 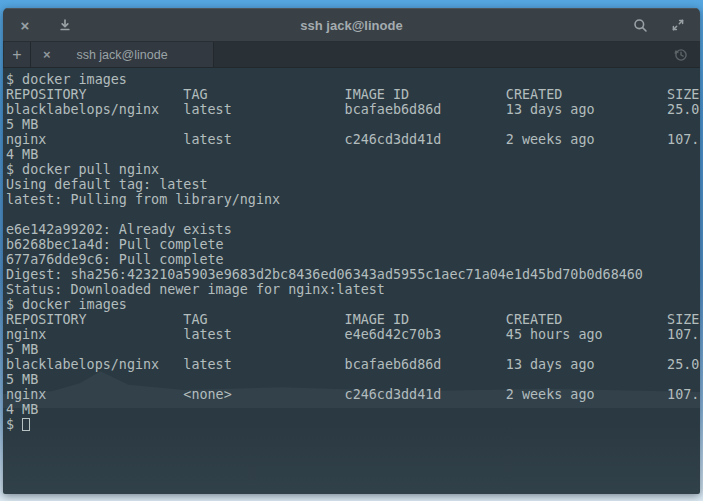 What do you see at coordinates (678, 25) in the screenshot?
I see `expand-button` at bounding box center [678, 25].